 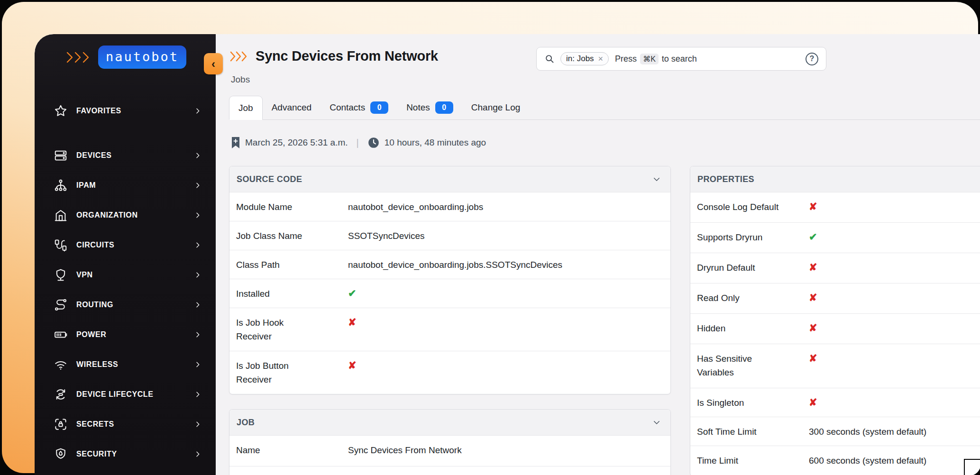 What do you see at coordinates (835, 179) in the screenshot?
I see `properties-panel-header: PROPERTIES` at bounding box center [835, 179].